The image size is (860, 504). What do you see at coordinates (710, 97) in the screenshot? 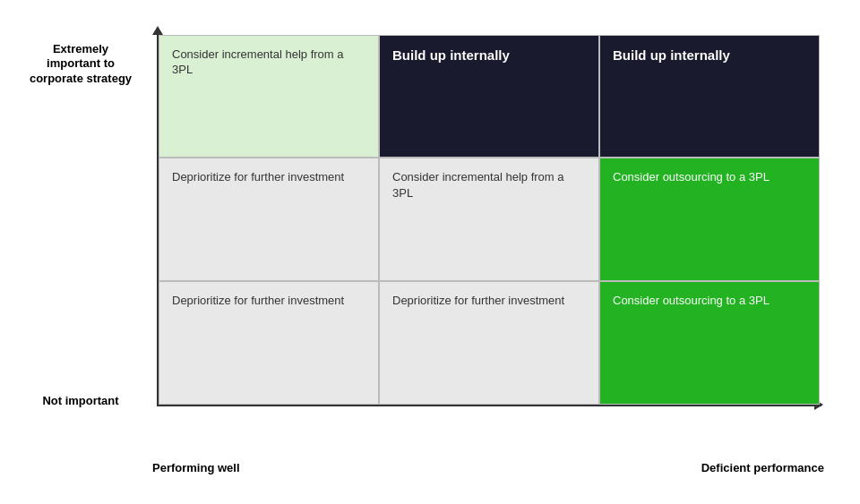
I see `cell-r1c3: Build up internally` at bounding box center [710, 97].